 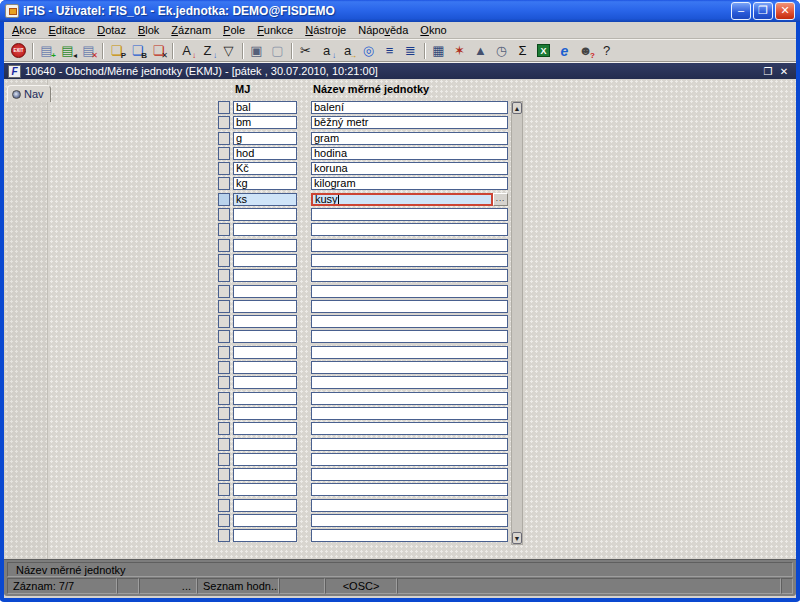 I want to click on exit-icon: EXIT, so click(x=18, y=50).